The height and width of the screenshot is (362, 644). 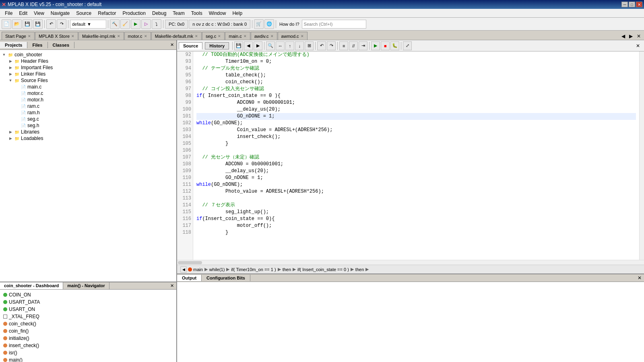 I want to click on scrollbar-thumb, so click(x=190, y=263).